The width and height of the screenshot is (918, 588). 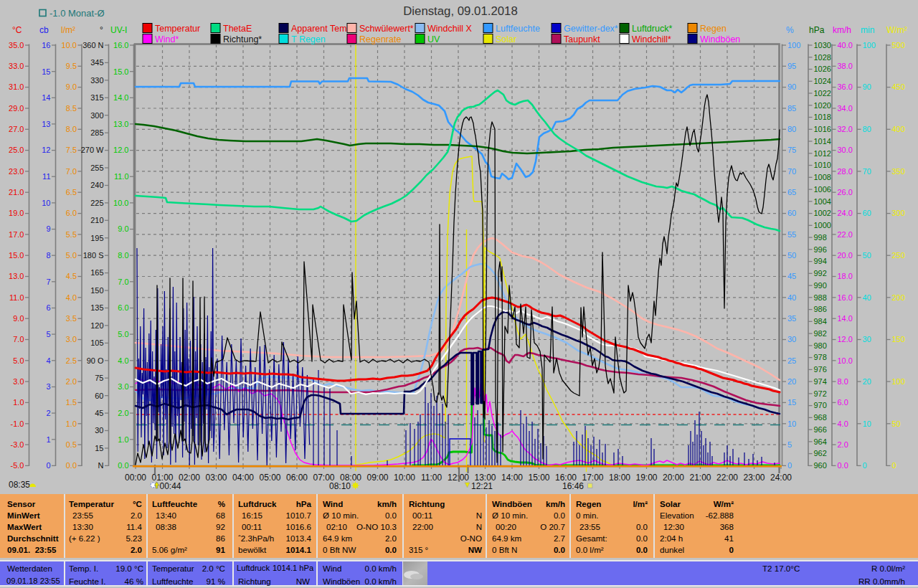 I want to click on svg-text: 400, so click(x=899, y=129).